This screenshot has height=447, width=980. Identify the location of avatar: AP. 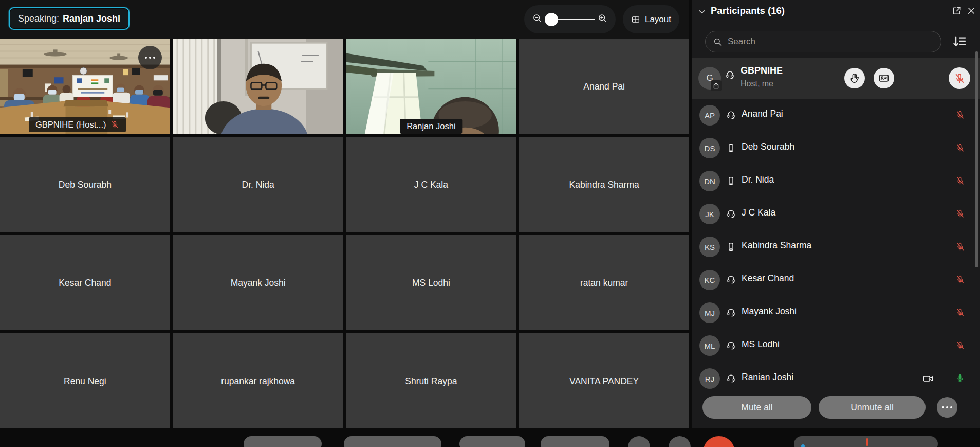
(710, 115).